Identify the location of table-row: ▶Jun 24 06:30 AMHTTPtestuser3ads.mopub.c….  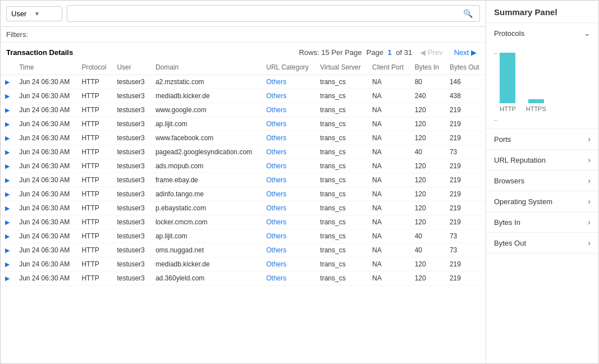
(243, 166).